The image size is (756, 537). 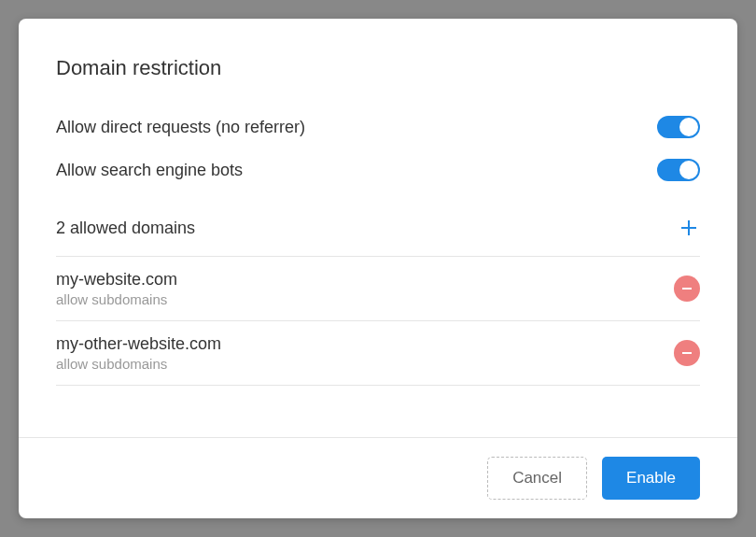 I want to click on plus-icon, so click(x=689, y=228).